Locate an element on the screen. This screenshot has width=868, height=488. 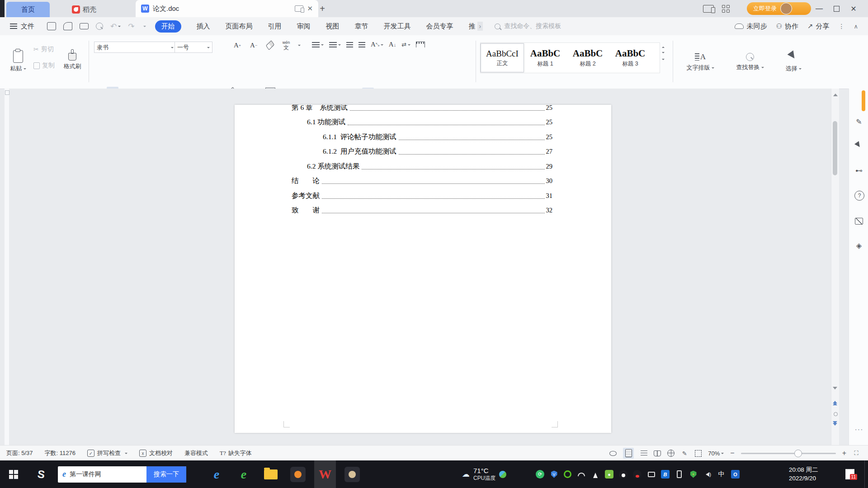
tab-start: 开始 is located at coordinates (168, 26).